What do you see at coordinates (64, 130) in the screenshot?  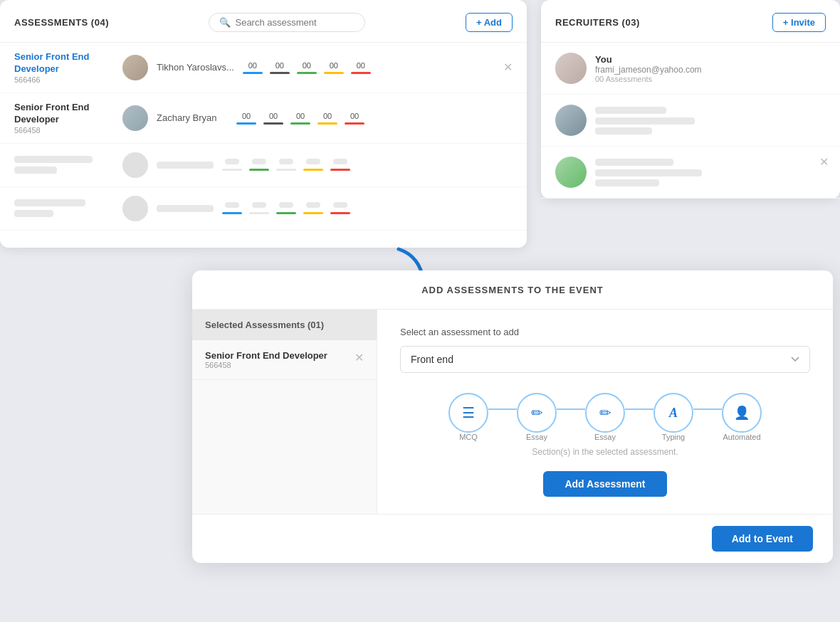 I see `assessment-id-2: 566458` at bounding box center [64, 130].